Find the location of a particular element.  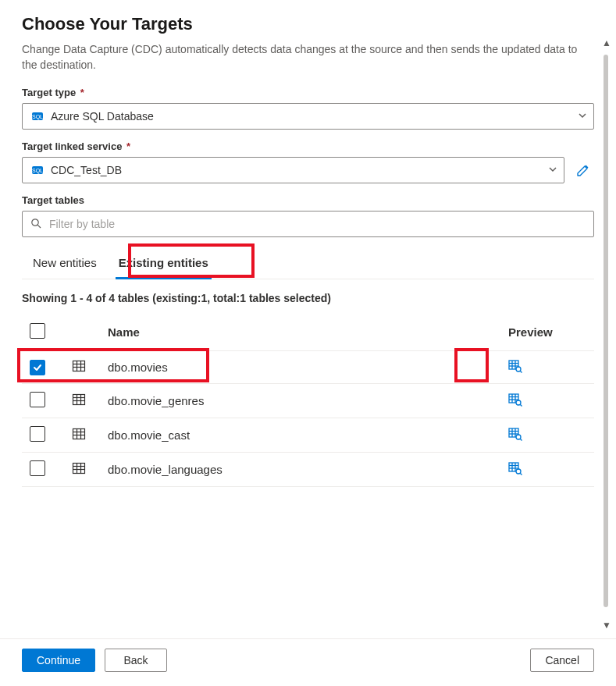

target-type-dropdown: SQL Azure SQL Database is located at coordinates (308, 116).